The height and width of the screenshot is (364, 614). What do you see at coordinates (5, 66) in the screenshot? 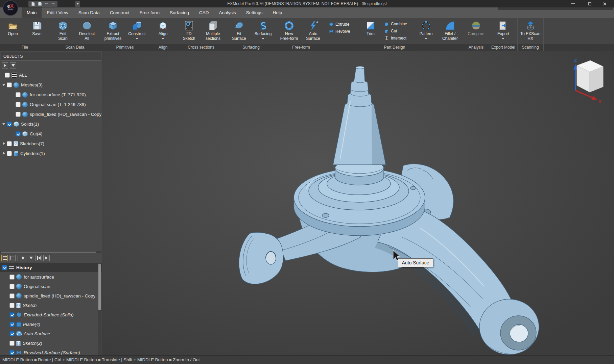
I see `expand-all-button` at bounding box center [5, 66].